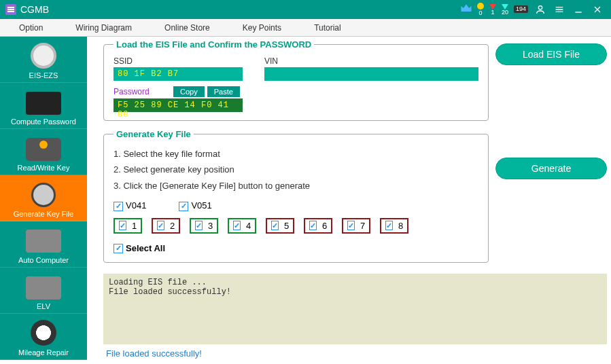 The height and width of the screenshot is (364, 611). What do you see at coordinates (328, 28) in the screenshot?
I see `menu-tutorial: Tutorial` at bounding box center [328, 28].